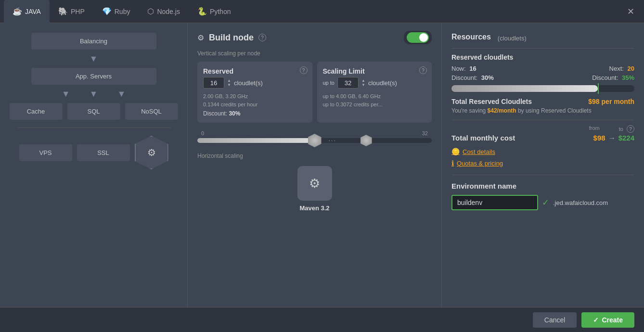  What do you see at coordinates (555, 320) in the screenshot?
I see `cancel-button: Cancel` at bounding box center [555, 320].